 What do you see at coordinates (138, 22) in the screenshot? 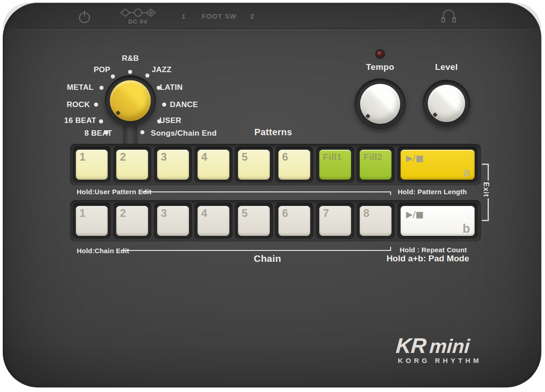
I see `dc-9v-label: DC 9V` at bounding box center [138, 22].